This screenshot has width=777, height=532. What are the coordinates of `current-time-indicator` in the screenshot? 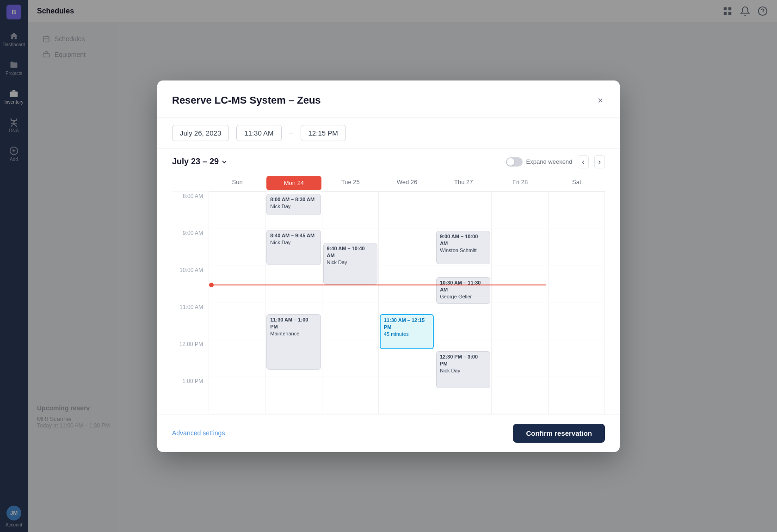 It's located at (377, 285).